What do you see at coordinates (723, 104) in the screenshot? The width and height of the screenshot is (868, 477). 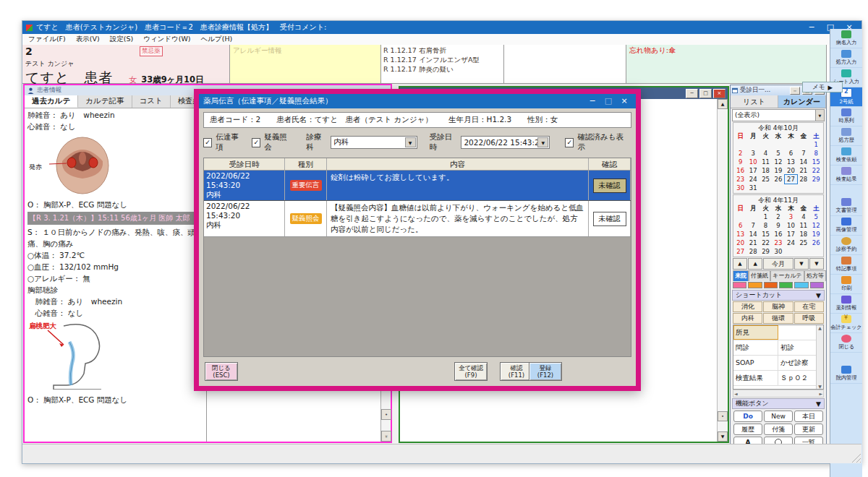 I see `scroll-up-button: ▲` at bounding box center [723, 104].